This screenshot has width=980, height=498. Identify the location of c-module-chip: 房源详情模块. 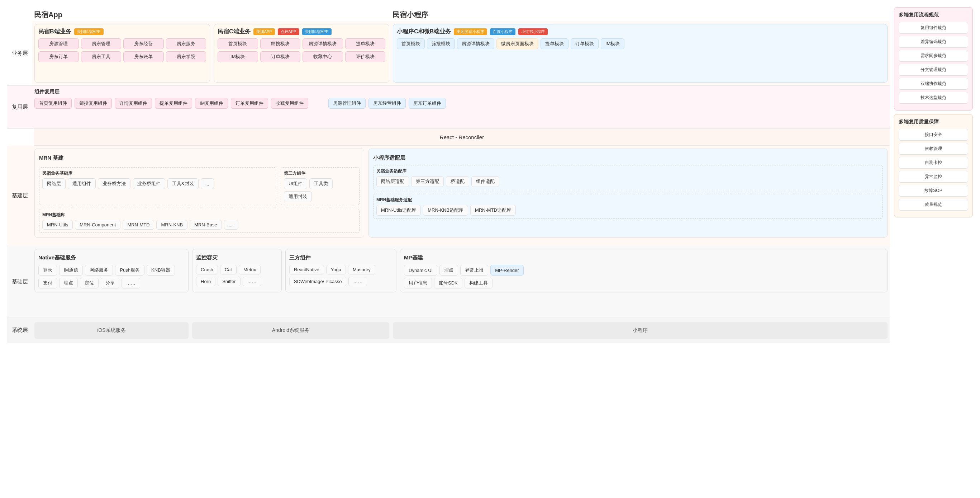
(323, 44).